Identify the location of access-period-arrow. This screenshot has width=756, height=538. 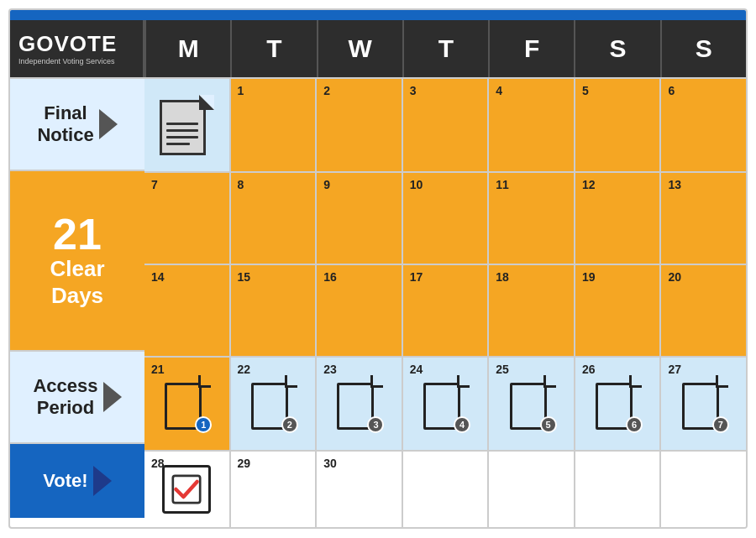
(113, 397).